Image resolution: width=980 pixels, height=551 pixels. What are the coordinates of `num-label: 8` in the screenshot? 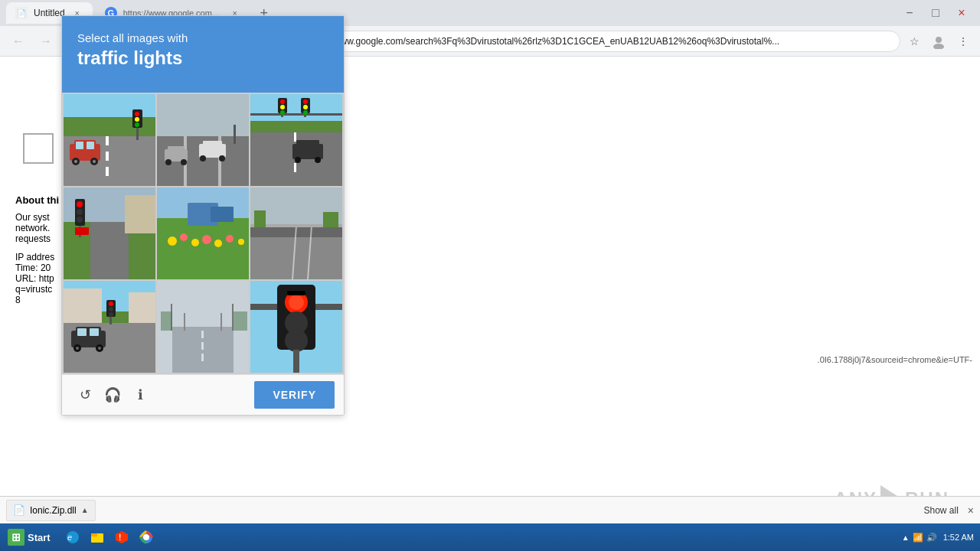 It's located at (37, 300).